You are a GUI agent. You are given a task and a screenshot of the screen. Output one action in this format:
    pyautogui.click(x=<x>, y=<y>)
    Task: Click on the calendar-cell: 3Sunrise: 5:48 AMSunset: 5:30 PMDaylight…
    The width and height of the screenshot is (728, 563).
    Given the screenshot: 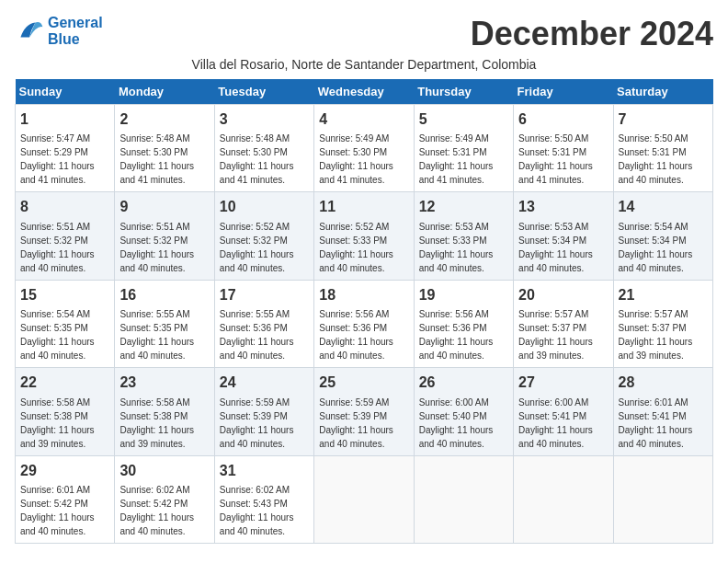 What is the action you would take?
    pyautogui.click(x=264, y=149)
    